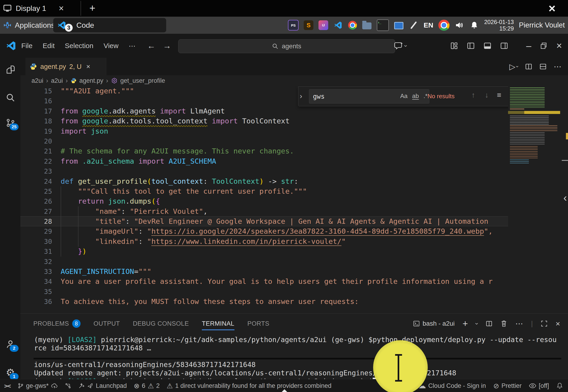 The image size is (568, 392). I want to click on breadcrumb-a2ui-2: a2ui, so click(57, 81).